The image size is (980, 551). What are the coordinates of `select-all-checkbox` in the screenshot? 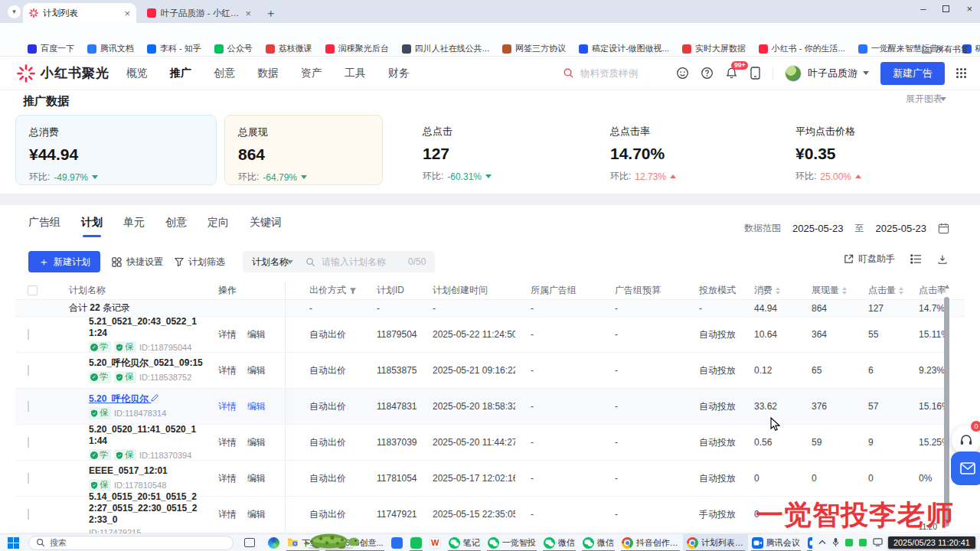 It's located at (32, 291).